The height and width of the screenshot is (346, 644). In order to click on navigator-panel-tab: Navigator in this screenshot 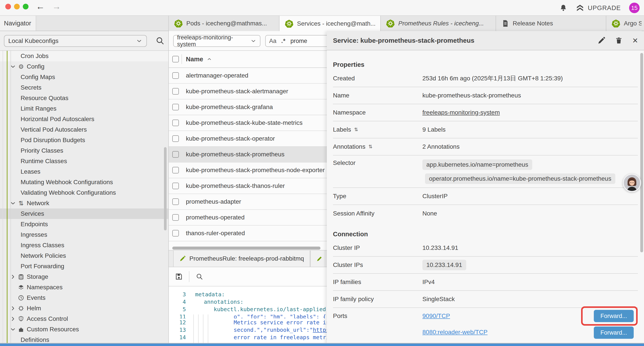, I will do `click(18, 23)`.